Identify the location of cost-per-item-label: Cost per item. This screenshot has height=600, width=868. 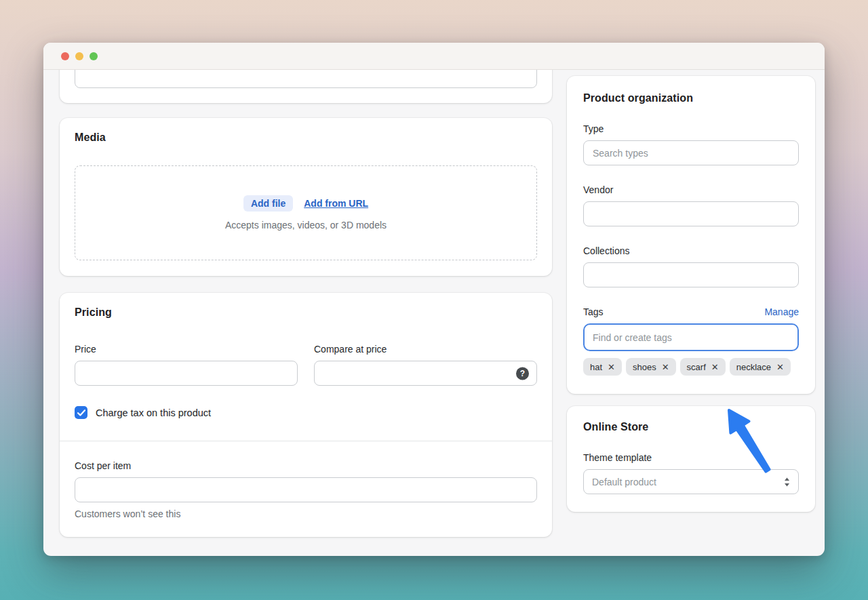
(306, 466).